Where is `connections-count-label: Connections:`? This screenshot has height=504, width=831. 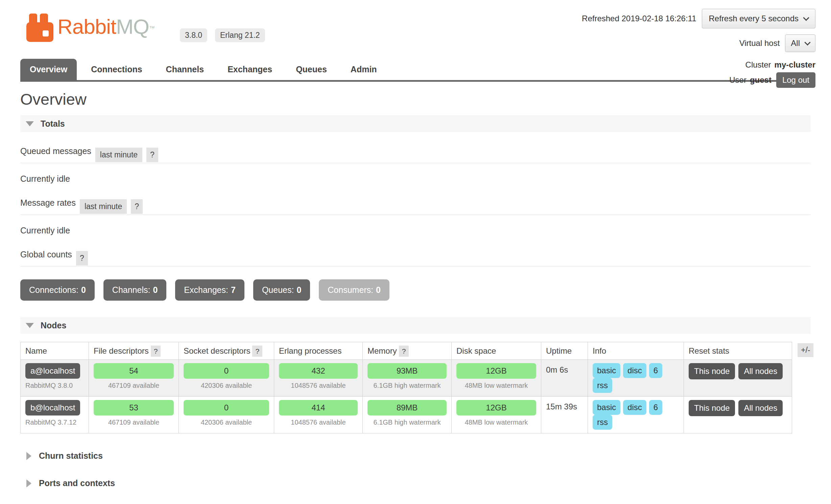 connections-count-label: Connections: is located at coordinates (54, 290).